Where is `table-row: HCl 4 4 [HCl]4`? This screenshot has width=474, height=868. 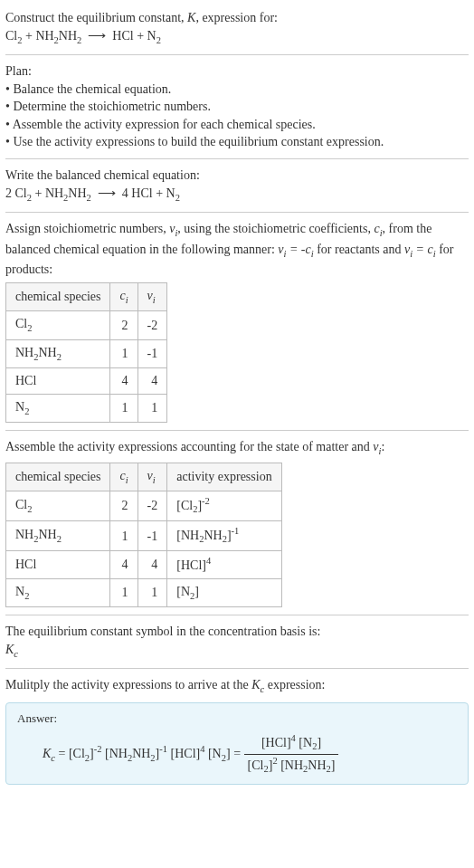
table-row: HCl 4 4 [HCl]4 is located at coordinates (145, 565).